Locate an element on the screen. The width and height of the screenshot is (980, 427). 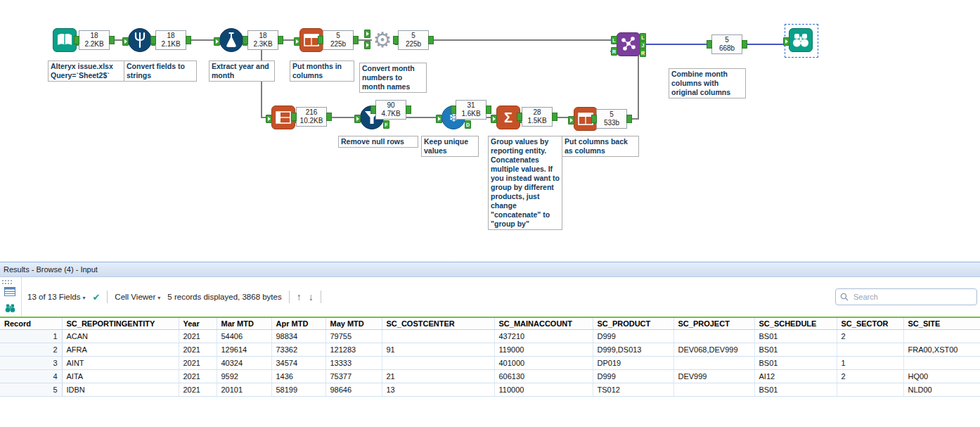
cell: 21 is located at coordinates (438, 377).